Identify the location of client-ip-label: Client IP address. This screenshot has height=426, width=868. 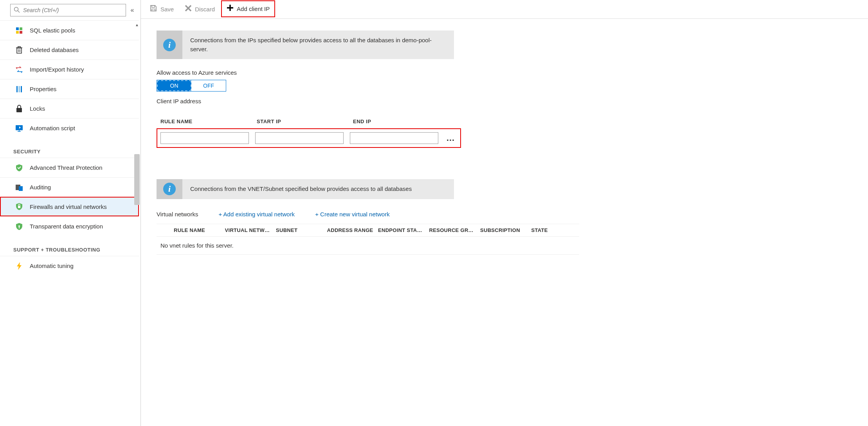
(504, 101).